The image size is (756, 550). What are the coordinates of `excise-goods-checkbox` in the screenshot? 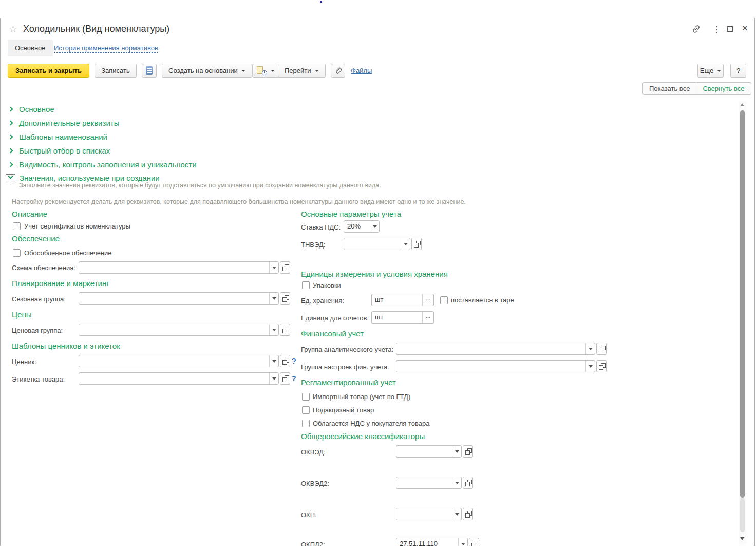 It's located at (306, 410).